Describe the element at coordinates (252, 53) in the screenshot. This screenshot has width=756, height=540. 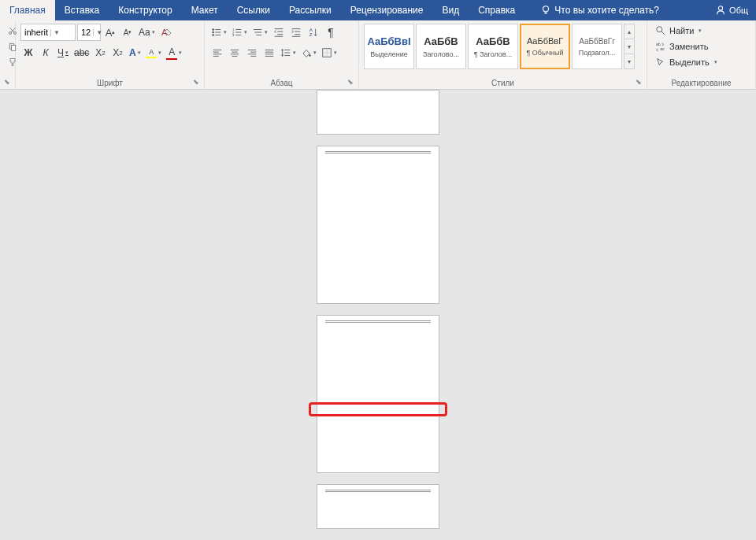
I see `align-right-button` at that location.